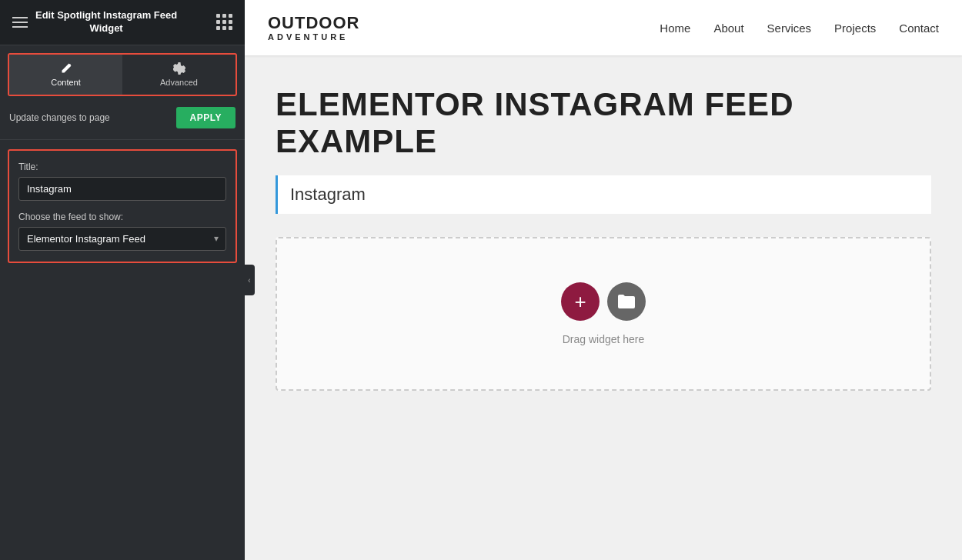  What do you see at coordinates (328, 194) in the screenshot?
I see `instagram-title-text: Instagram` at bounding box center [328, 194].